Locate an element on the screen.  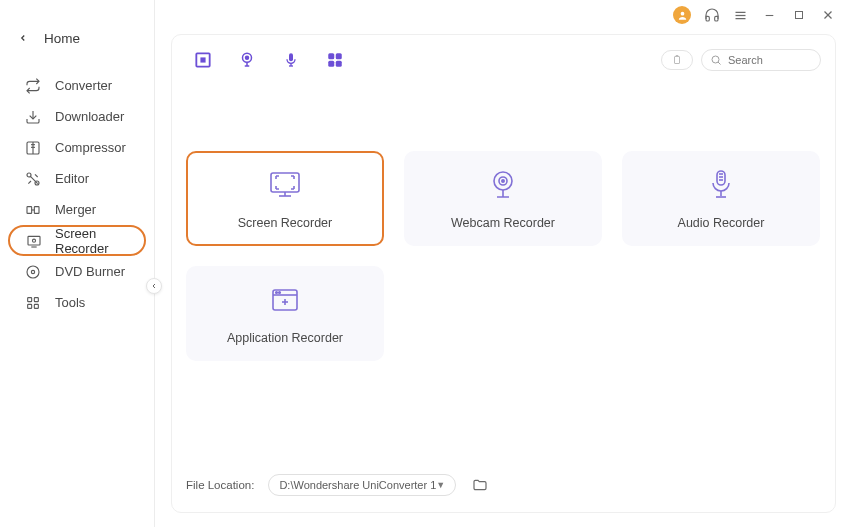
sidebar-item-converter: Converter is located at coordinates (77, 86).